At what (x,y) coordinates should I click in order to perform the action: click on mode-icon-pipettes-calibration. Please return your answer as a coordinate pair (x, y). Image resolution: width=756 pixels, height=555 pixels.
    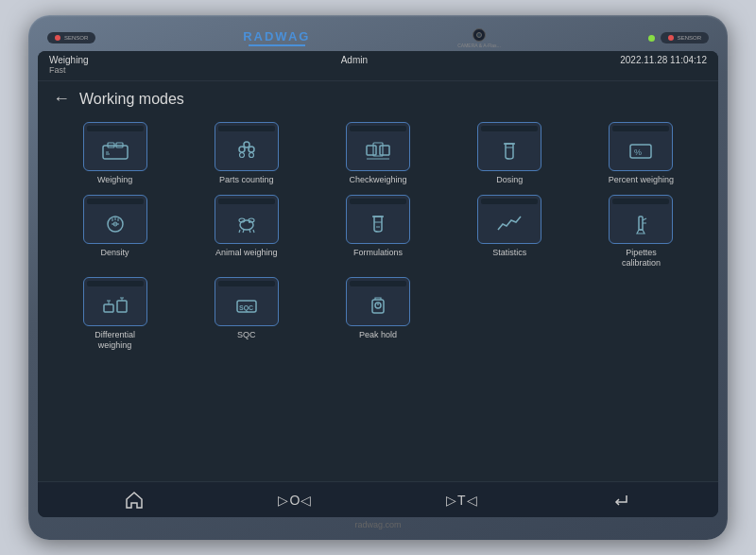
    Looking at the image, I should click on (641, 219).